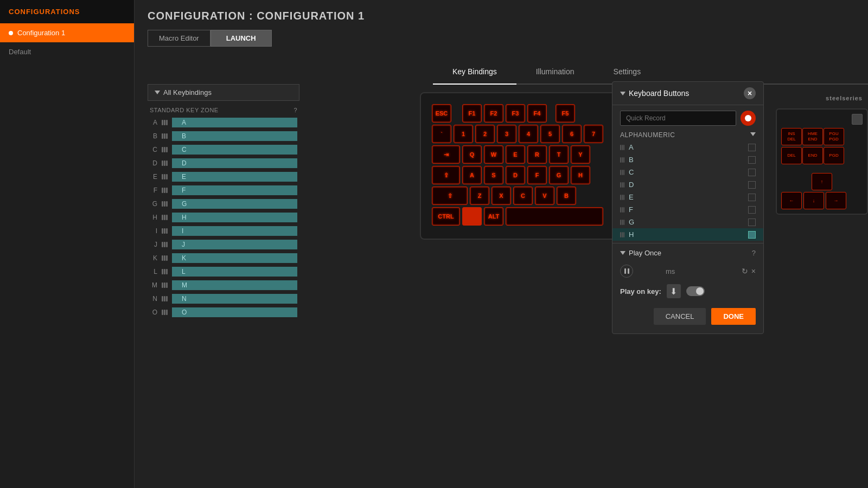 This screenshot has height=488, width=868. I want to click on kb-key-z: Z, so click(480, 196).